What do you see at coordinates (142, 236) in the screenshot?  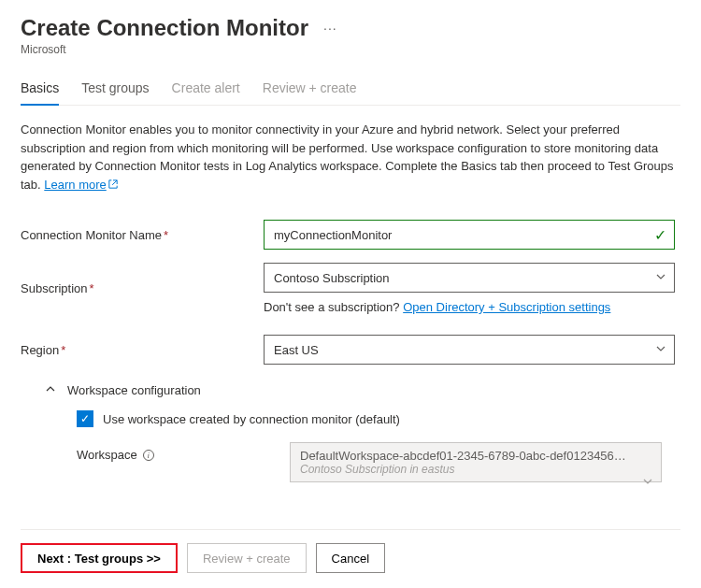 I see `name-label: Connection Monitor Name*` at bounding box center [142, 236].